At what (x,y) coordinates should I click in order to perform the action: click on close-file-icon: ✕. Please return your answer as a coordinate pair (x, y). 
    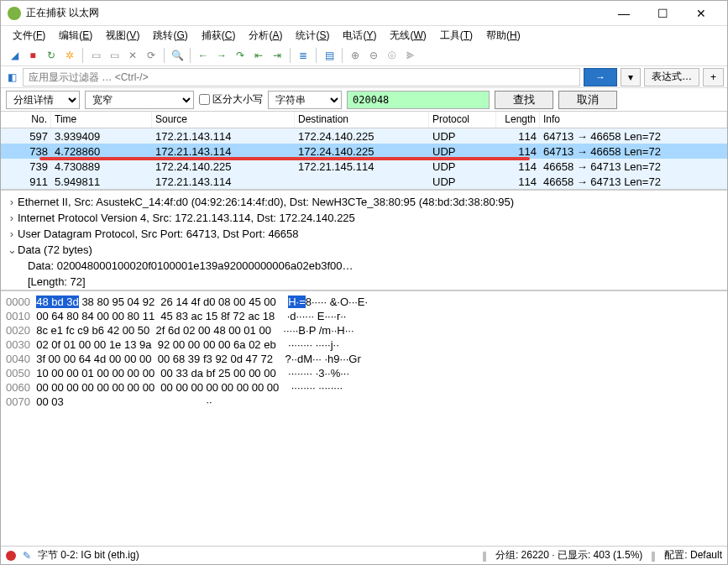
    Looking at the image, I should click on (133, 55).